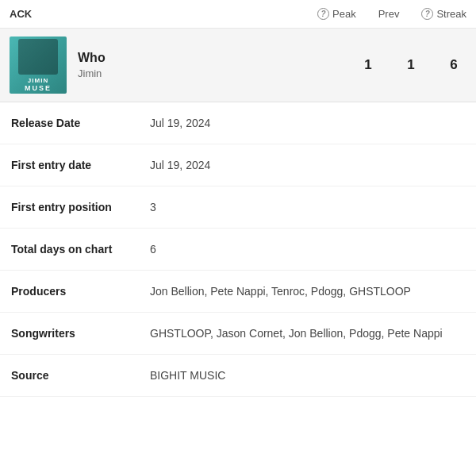 The width and height of the screenshot is (476, 469). Describe the element at coordinates (308, 375) in the screenshot. I see `detail-value: BIGHIT MUSIC` at that location.